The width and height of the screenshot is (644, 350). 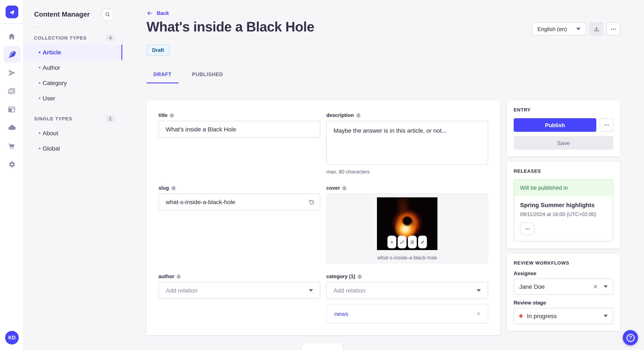 What do you see at coordinates (564, 205) in the screenshot?
I see `release-name: Spring Summer highlights` at bounding box center [564, 205].